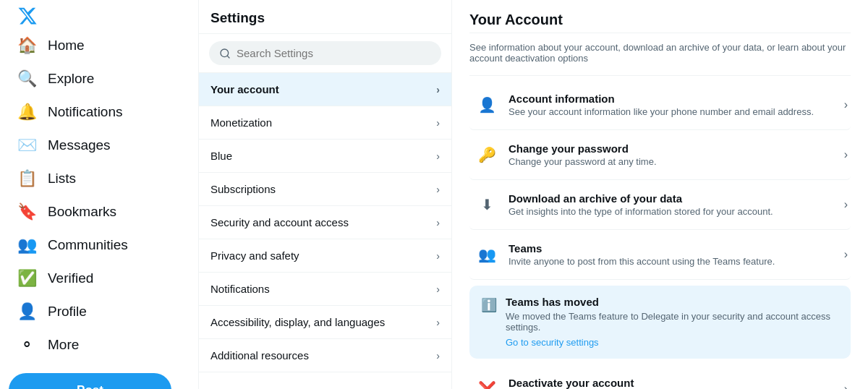  Describe the element at coordinates (326, 123) in the screenshot. I see `settings-item-monetization: Monetization ›` at that location.